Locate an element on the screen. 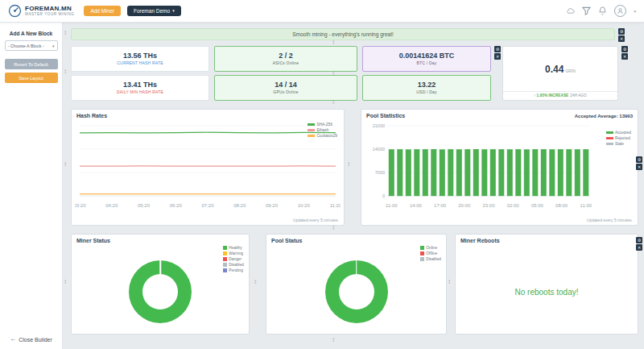 This screenshot has height=349, width=644. status-banner-message: Smooth mining - everything's running gre… is located at coordinates (343, 34).